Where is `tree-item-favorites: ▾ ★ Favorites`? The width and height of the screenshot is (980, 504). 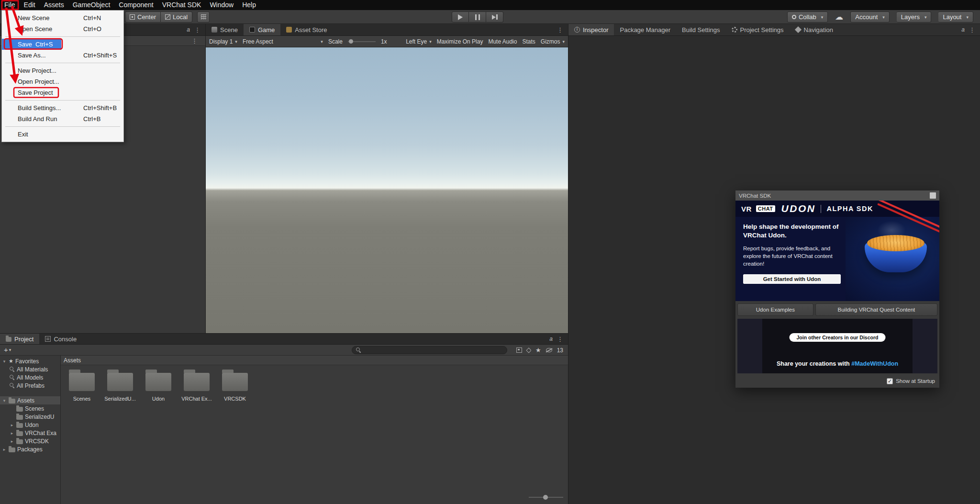 tree-item-favorites: ▾ ★ Favorites is located at coordinates (30, 361).